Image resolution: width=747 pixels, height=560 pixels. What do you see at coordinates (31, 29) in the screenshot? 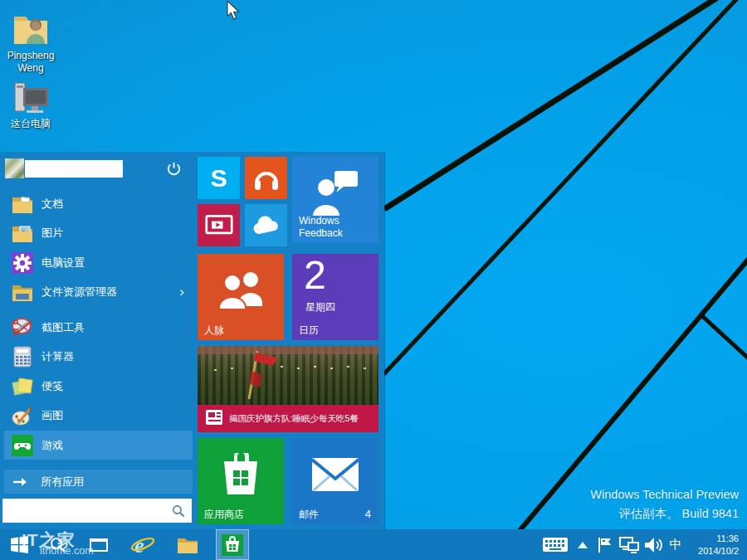
I see `user-folder-icon` at bounding box center [31, 29].